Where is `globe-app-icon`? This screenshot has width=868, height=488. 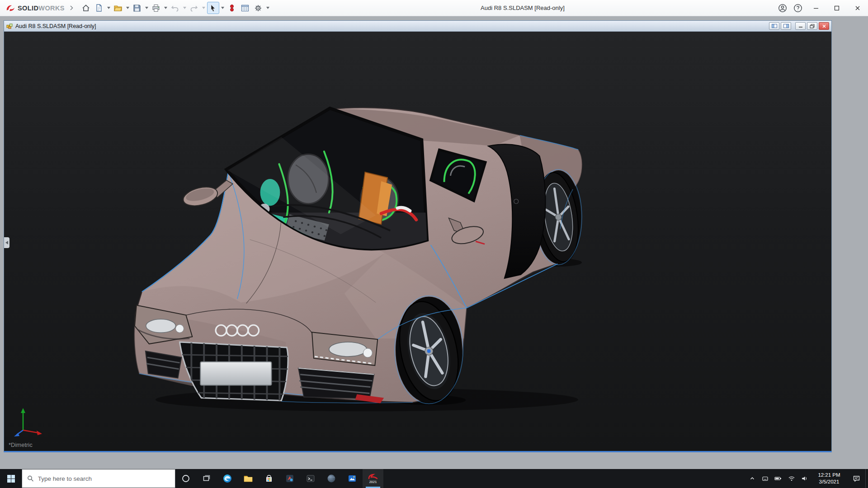
globe-app-icon is located at coordinates (331, 479).